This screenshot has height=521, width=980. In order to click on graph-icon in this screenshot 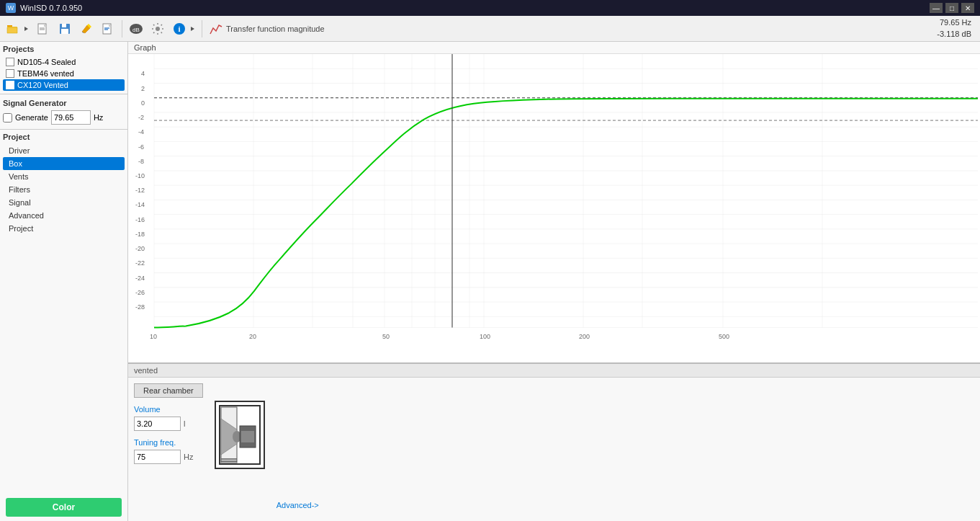, I will do `click(216, 29)`.